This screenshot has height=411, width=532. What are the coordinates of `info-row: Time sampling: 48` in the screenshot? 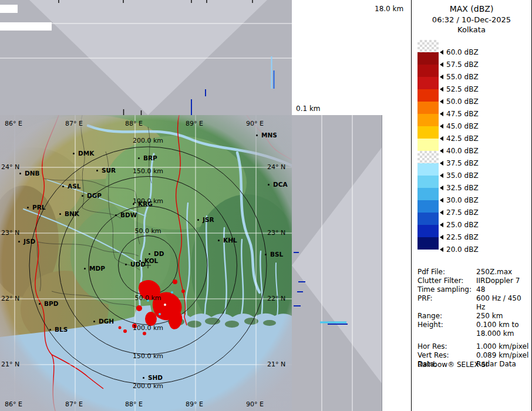 It's located at (474, 290).